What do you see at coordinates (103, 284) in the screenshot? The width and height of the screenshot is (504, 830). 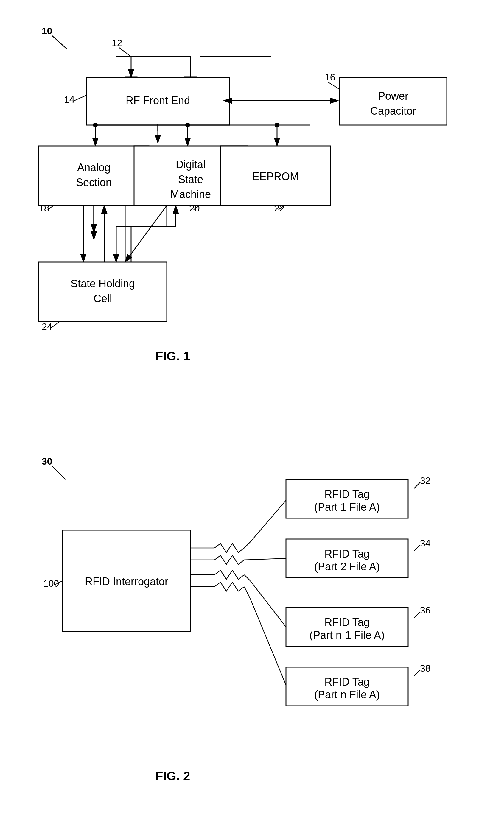 I see `shc-label: State Holding` at bounding box center [103, 284].